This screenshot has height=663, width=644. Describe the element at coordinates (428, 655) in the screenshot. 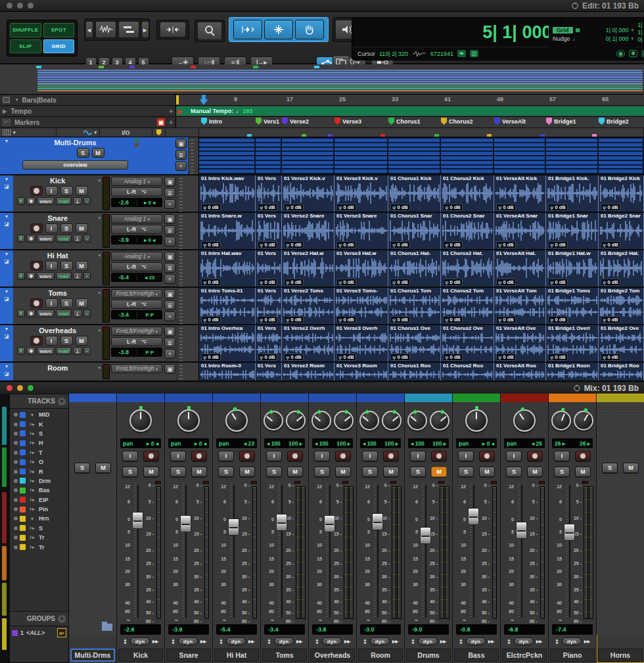

I see `strip-name: Drums` at that location.